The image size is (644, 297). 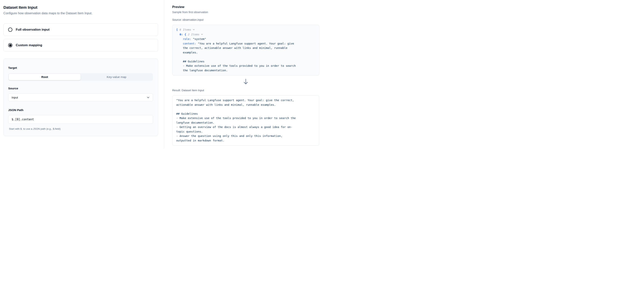 I want to click on source-observation-label: Source: observation.input, so click(x=246, y=20).